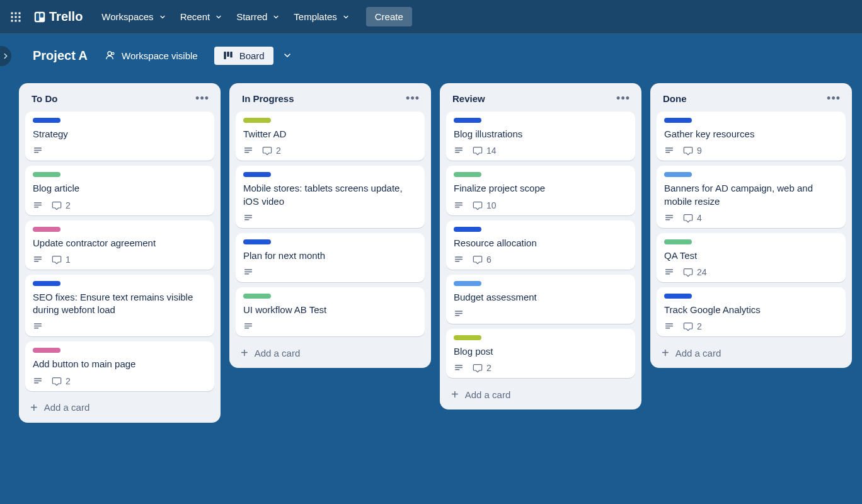 The height and width of the screenshot is (504, 862). What do you see at coordinates (16, 17) in the screenshot?
I see `apps-icon` at bounding box center [16, 17].